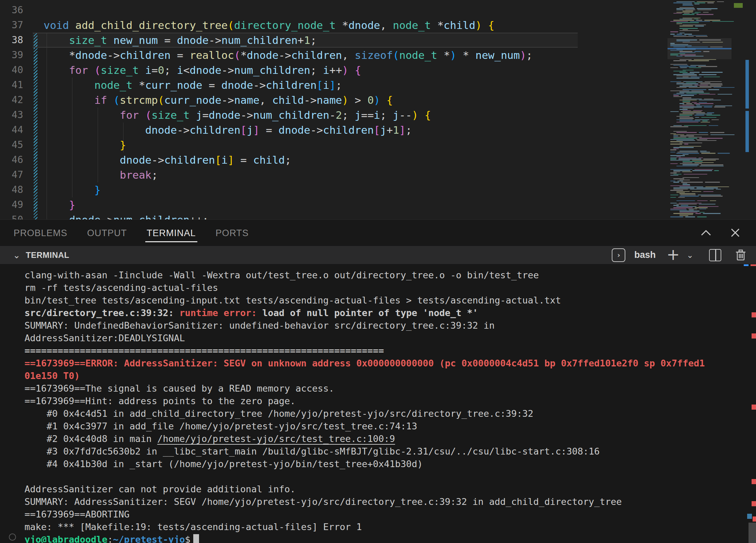 The width and height of the screenshot is (756, 543). I want to click on code-line: 47 break;, so click(334, 175).